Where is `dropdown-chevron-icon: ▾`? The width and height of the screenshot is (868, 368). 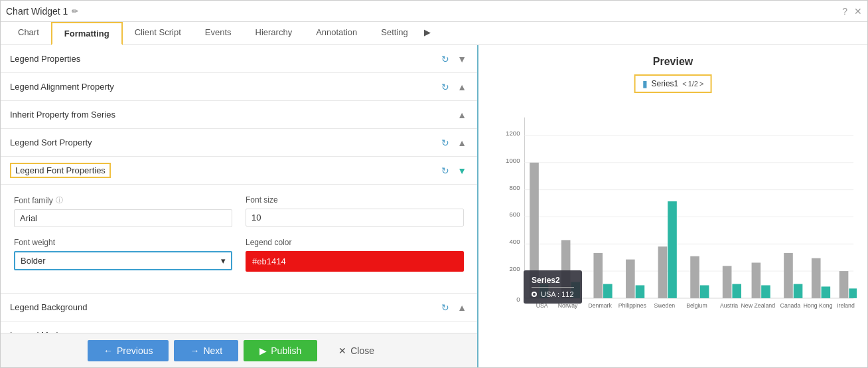 dropdown-chevron-icon: ▾ is located at coordinates (223, 260).